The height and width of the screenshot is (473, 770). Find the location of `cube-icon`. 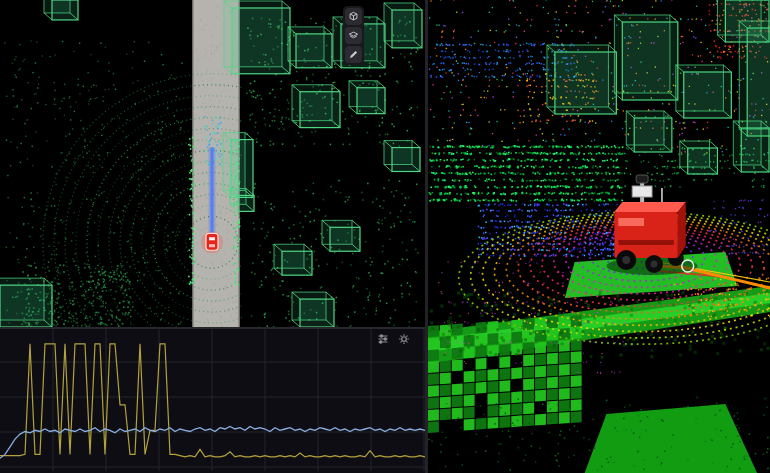

cube-icon is located at coordinates (354, 16).